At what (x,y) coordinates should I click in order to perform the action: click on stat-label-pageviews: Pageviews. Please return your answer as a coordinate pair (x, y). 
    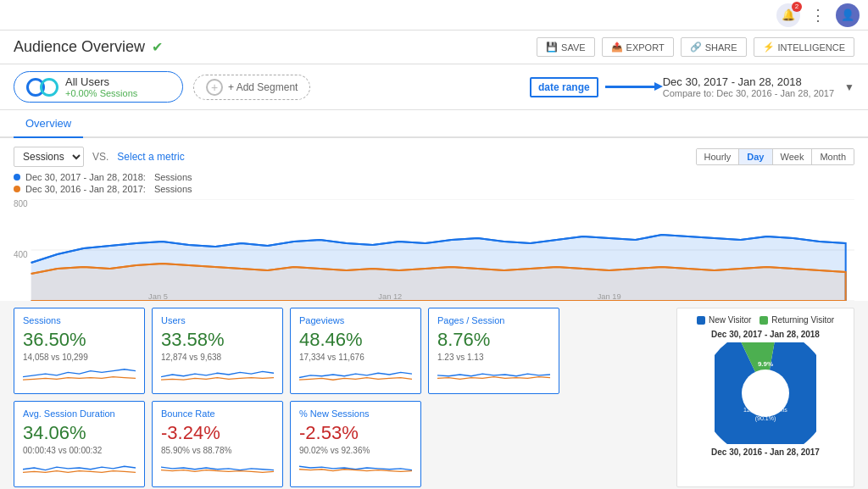
    Looking at the image, I should click on (356, 320).